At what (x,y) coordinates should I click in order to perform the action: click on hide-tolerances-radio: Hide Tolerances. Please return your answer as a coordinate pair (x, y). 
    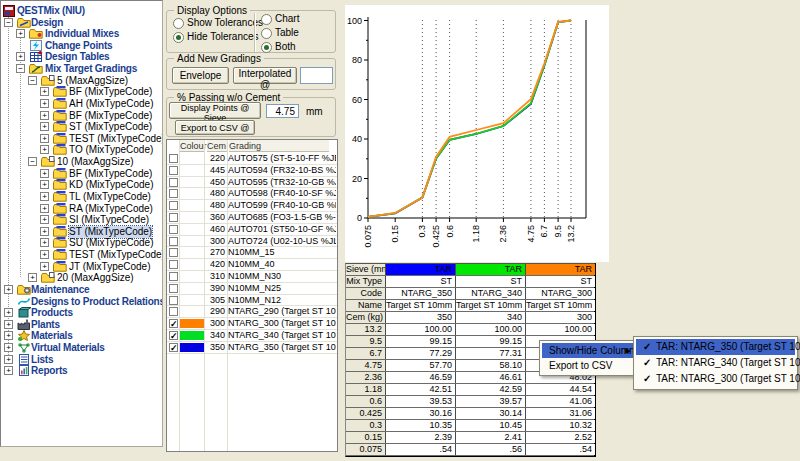
    Looking at the image, I should click on (216, 37).